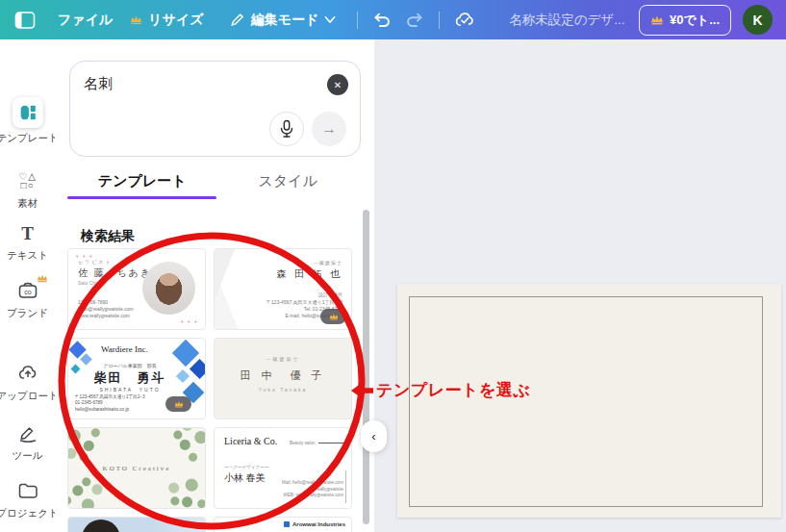  Describe the element at coordinates (130, 390) in the screenshot. I see `card-romaji: SHIBATA YUTO` at that location.